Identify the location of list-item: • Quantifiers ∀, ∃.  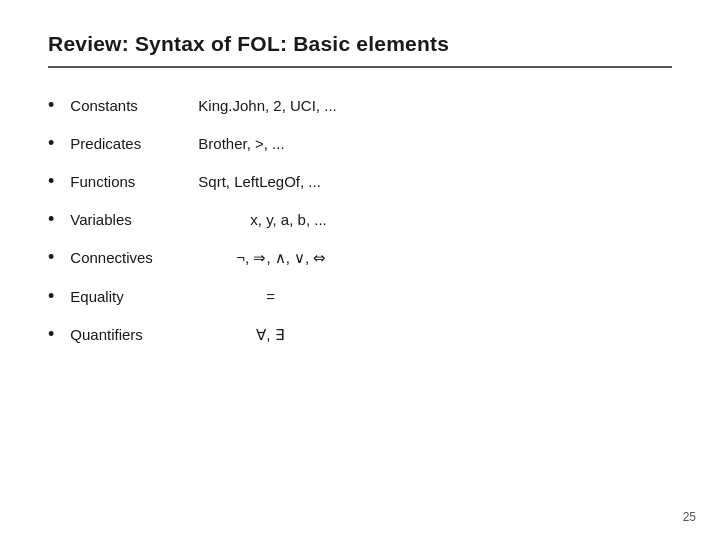
(360, 334).